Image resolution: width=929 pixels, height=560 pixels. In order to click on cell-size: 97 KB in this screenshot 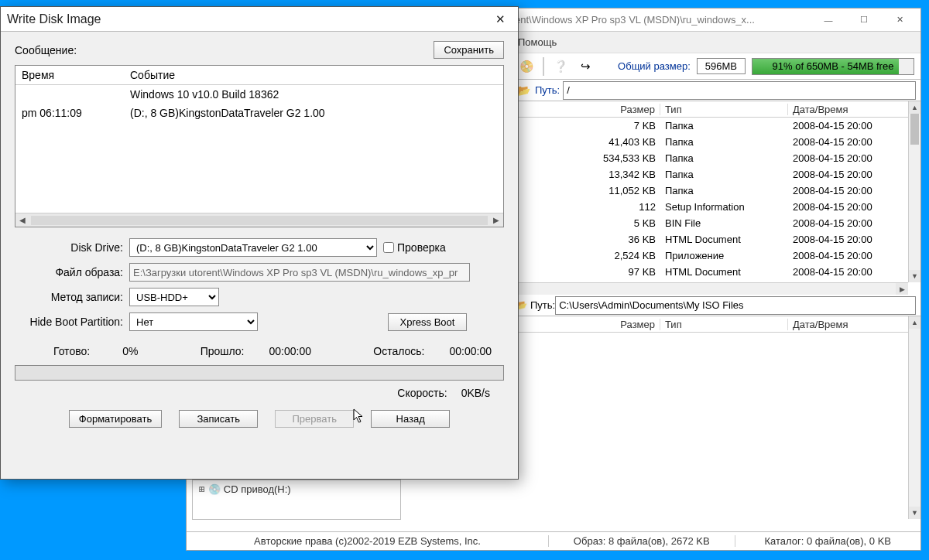, I will do `click(629, 272)`.